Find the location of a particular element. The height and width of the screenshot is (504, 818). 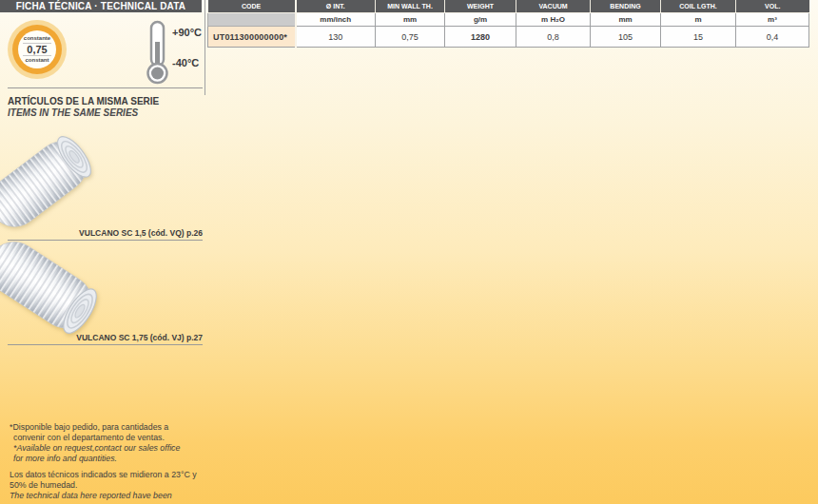

unit-coil-length: m is located at coordinates (698, 20).